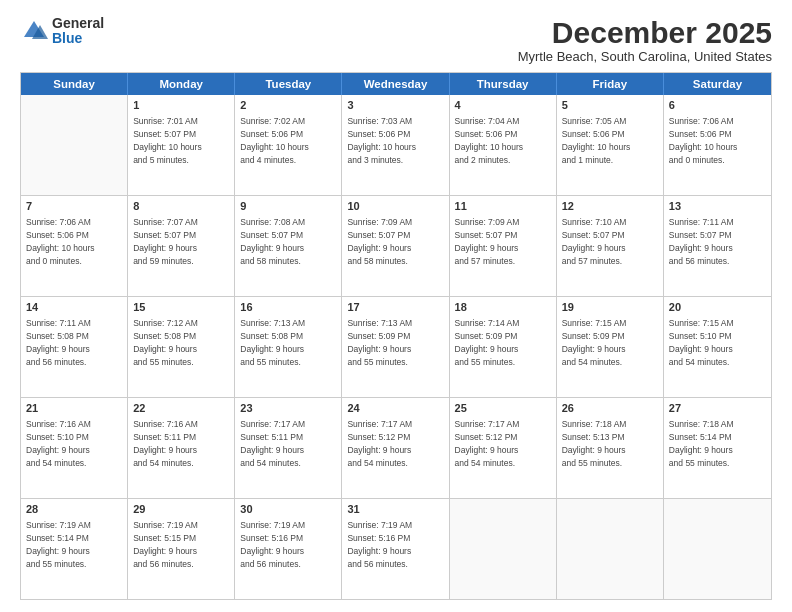 Image resolution: width=792 pixels, height=612 pixels. Describe the element at coordinates (181, 510) in the screenshot. I see `day-number: 29` at that location.